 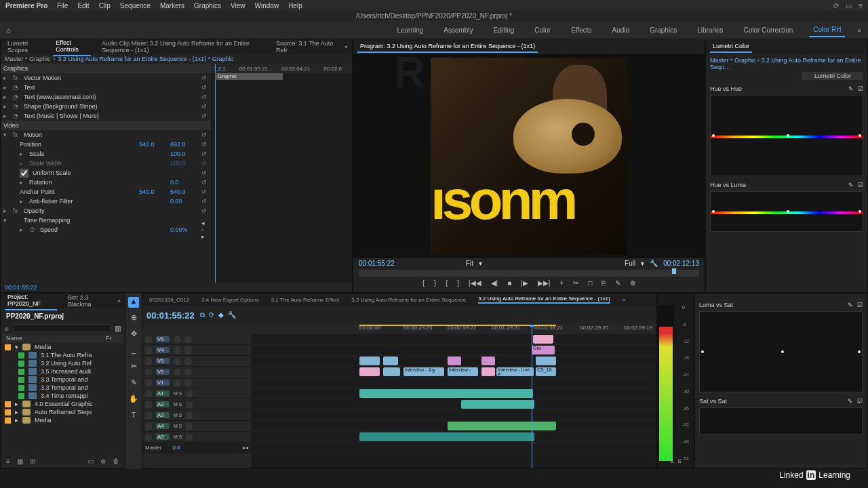 What do you see at coordinates (62, 388) in the screenshot?
I see `proj-item: 3.3 Temporal and` at bounding box center [62, 388].